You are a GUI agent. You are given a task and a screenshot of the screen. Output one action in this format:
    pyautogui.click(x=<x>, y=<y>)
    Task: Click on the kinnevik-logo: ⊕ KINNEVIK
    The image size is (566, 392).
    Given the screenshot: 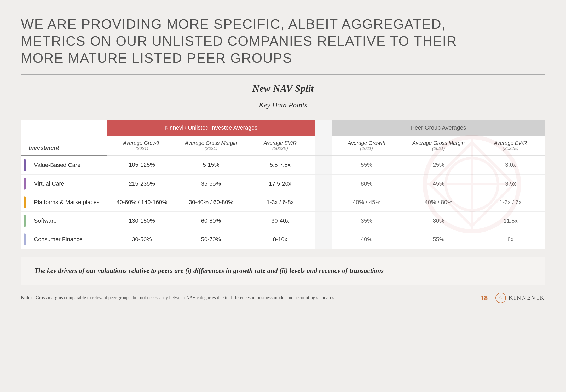 What is the action you would take?
    pyautogui.click(x=520, y=298)
    